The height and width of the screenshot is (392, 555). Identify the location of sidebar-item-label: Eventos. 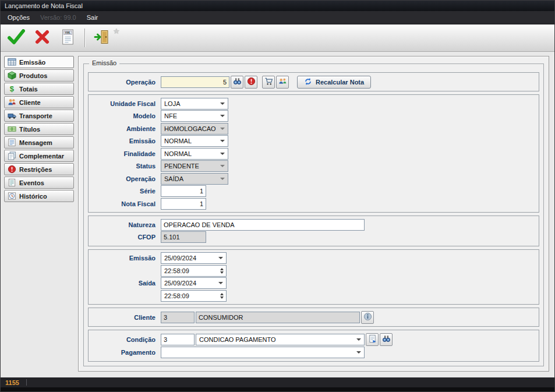
(31, 183).